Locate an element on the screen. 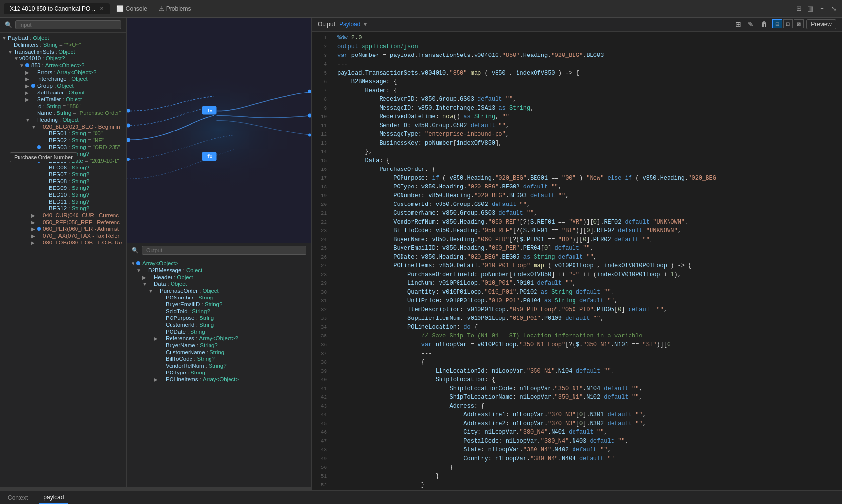 The image size is (842, 504). tree-item-070tax: ▶070_TAX(070_TAX - Tax Refer is located at coordinates (63, 236).